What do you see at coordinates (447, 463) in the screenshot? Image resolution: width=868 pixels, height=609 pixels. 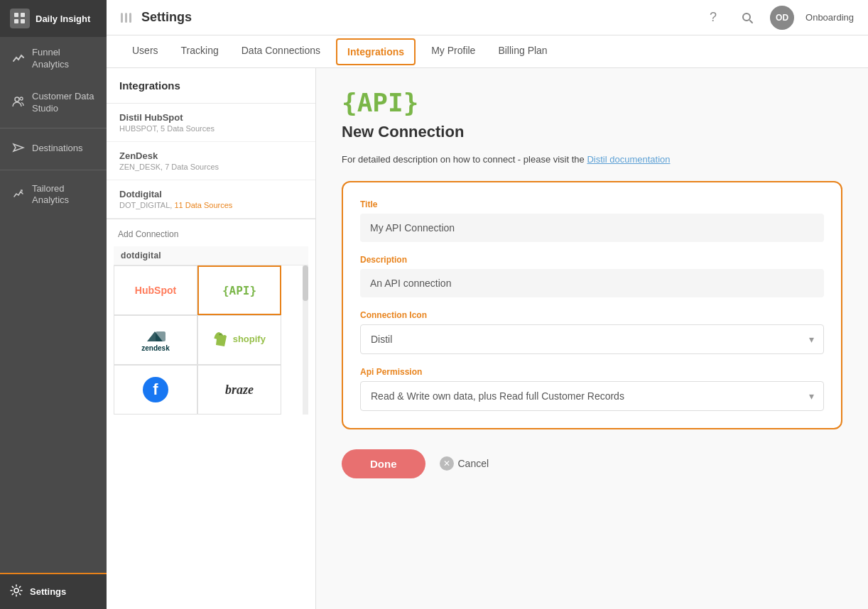 I see `cancel-icon: ✕` at bounding box center [447, 463].